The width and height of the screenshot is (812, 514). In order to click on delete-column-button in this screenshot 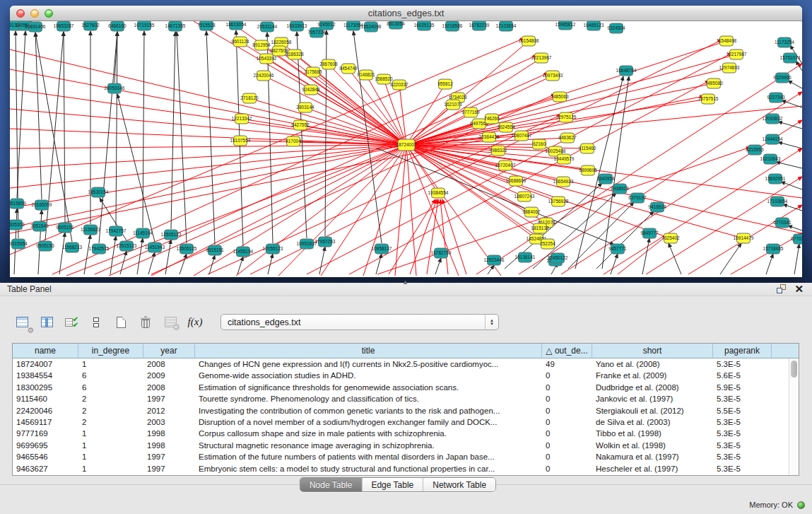, I will do `click(146, 322)`.